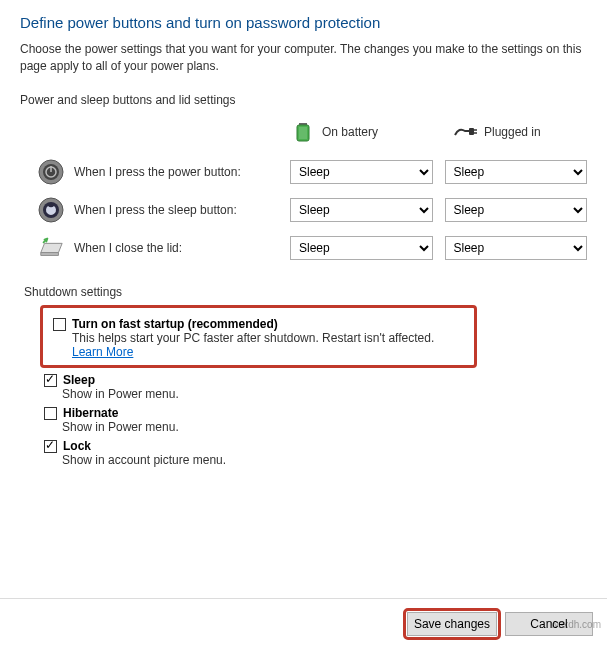 This screenshot has height=648, width=607. Describe the element at coordinates (516, 248) in the screenshot. I see `close-lid-plugged-select: Do nothingSleepHibernateShut down` at that location.